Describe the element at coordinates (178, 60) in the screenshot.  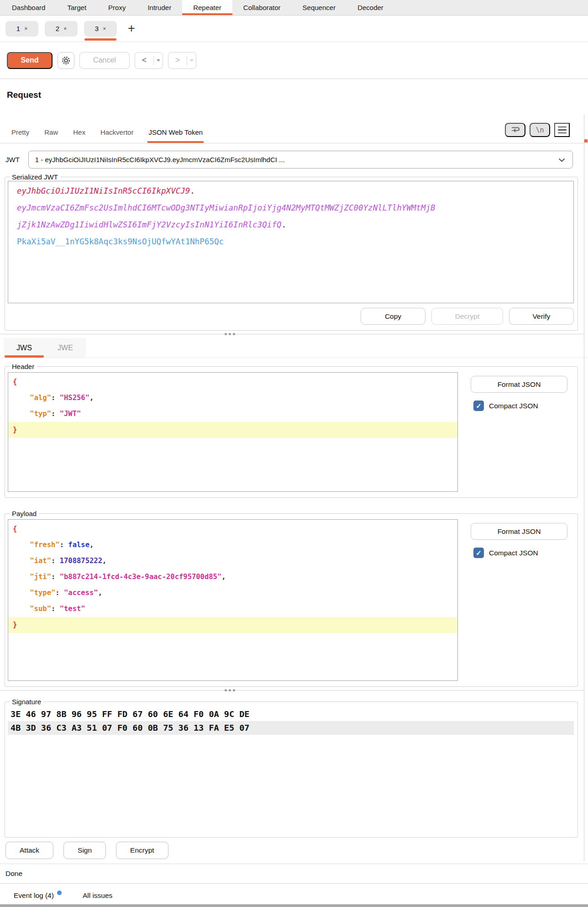
I see `forward-arrow-icon: >` at that location.